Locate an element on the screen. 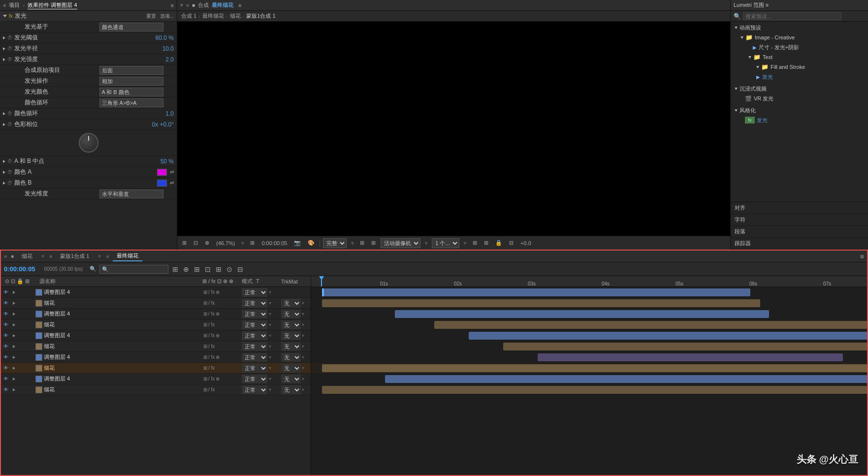  threshold-expand-icon is located at coordinates (4, 38).